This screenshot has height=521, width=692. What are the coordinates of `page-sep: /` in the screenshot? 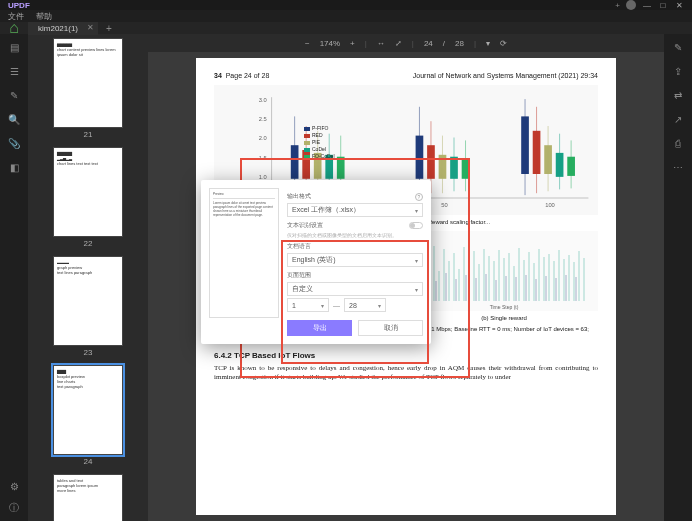 It's located at (444, 44).